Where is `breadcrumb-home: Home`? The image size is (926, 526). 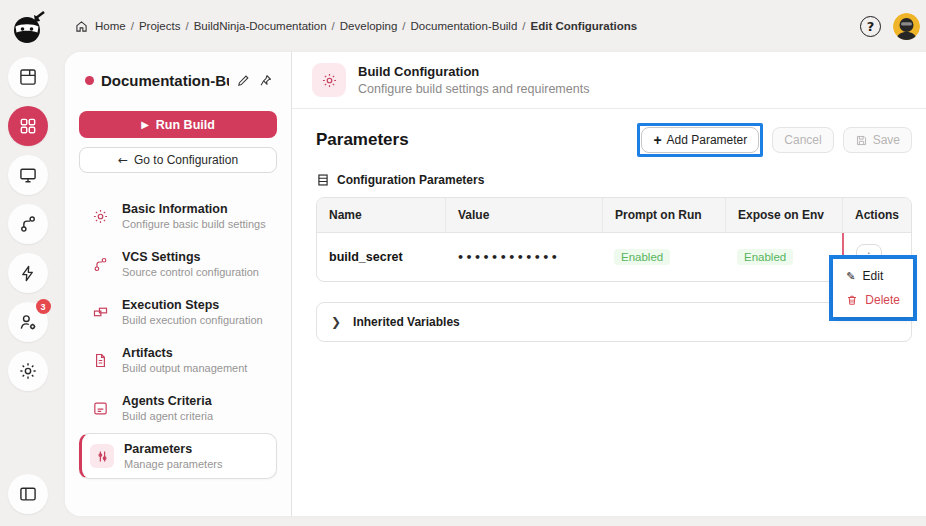
breadcrumb-home: Home is located at coordinates (110, 26).